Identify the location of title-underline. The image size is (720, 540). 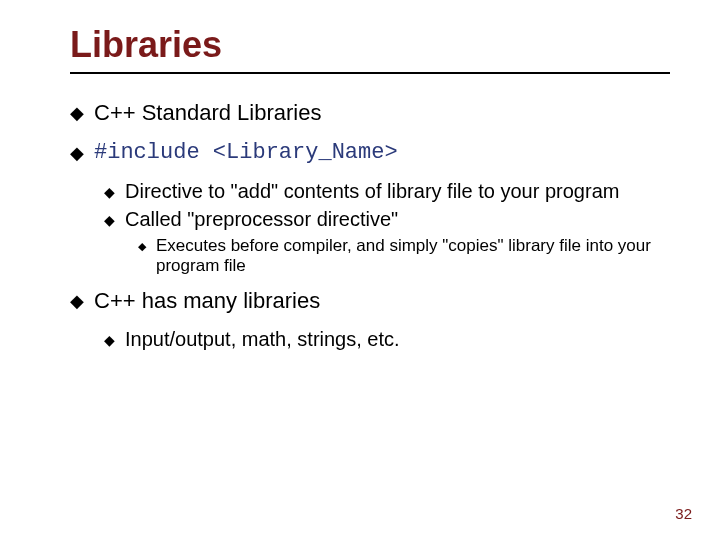
(370, 73).